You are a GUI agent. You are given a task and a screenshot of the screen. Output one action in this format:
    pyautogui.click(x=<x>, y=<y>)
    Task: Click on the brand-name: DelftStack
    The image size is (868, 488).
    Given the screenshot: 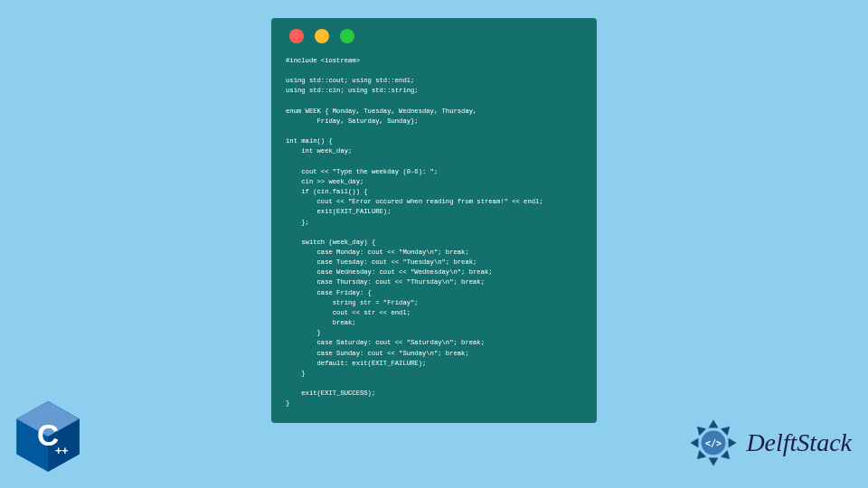 What is the action you would take?
    pyautogui.click(x=799, y=443)
    